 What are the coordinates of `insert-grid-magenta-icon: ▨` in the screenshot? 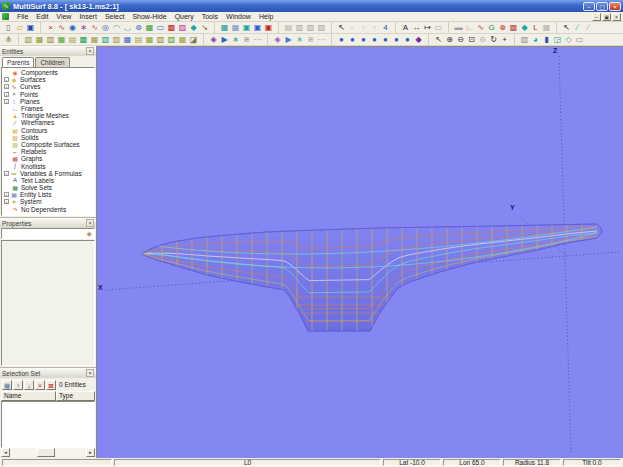 It's located at (182, 28).